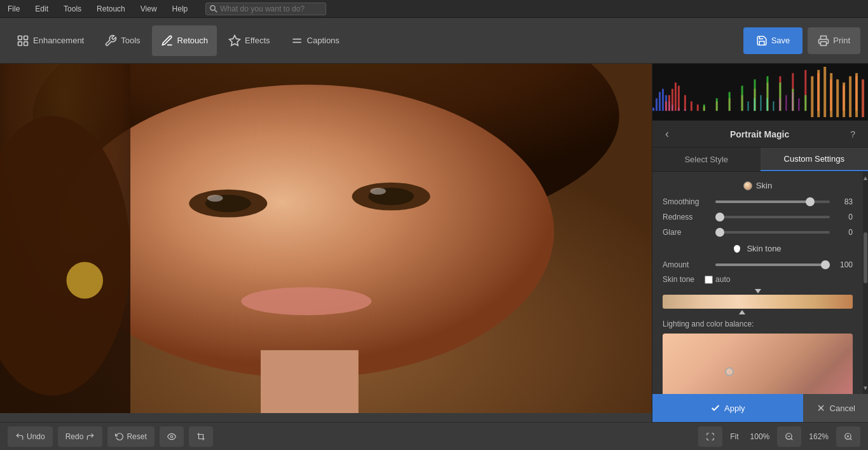  I want to click on menu-bar: File Edit Tools Retouch View Help, so click(434, 9).